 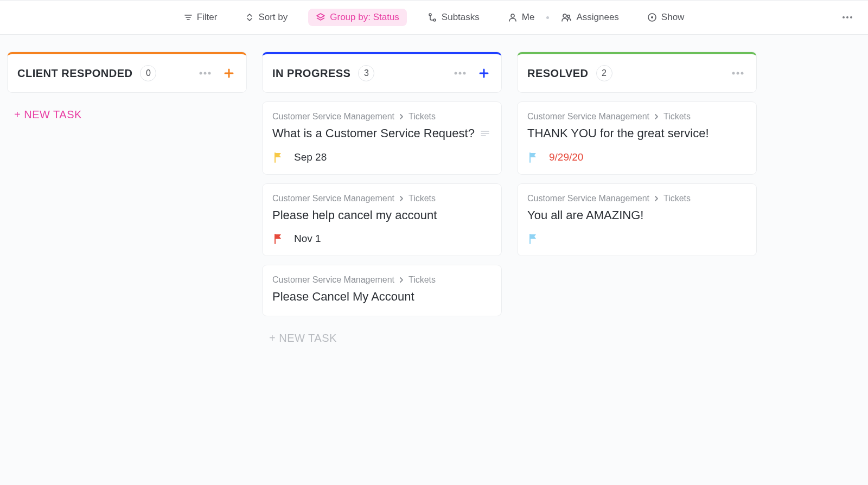 I want to click on filter-button: Filter, so click(x=201, y=17).